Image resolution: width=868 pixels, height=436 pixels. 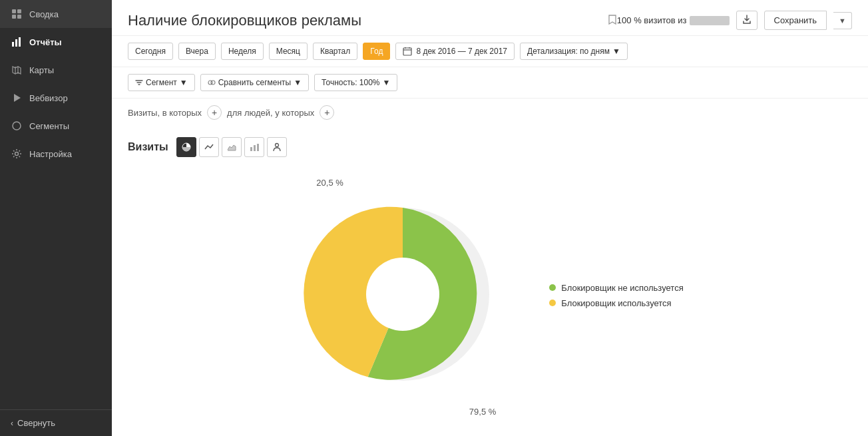 I want to click on legend-dot-yellow, so click(x=552, y=303).